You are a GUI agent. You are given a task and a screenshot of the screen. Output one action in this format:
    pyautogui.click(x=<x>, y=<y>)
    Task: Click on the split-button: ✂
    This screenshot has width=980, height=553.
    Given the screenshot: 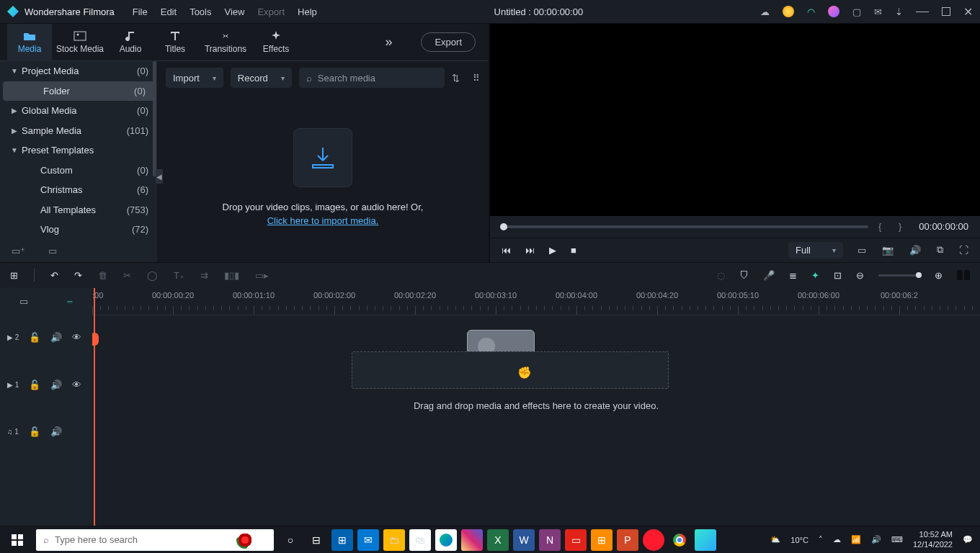 What is the action you would take?
    pyautogui.click(x=127, y=275)
    